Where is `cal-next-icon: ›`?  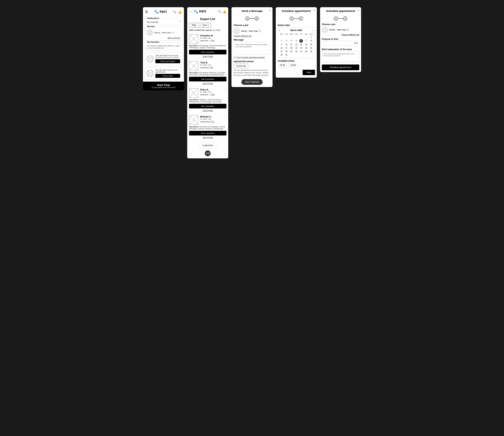
cal-next-icon: › is located at coordinates (313, 30).